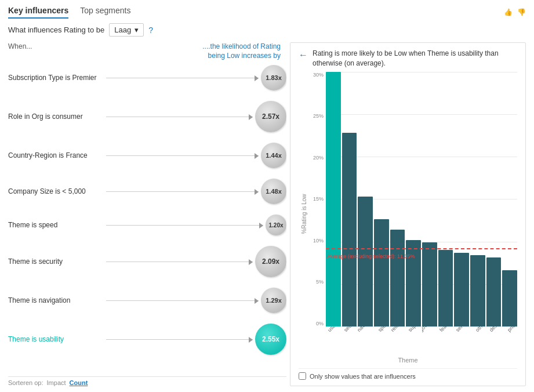 This screenshot has width=534, height=392. I want to click on influencer-label: Theme is navigation, so click(56, 300).